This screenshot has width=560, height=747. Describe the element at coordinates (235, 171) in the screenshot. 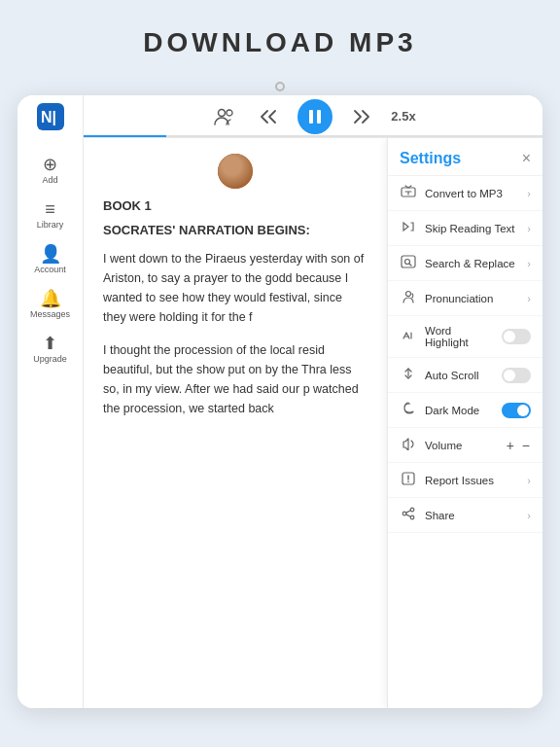

I see `avatar-image` at that location.